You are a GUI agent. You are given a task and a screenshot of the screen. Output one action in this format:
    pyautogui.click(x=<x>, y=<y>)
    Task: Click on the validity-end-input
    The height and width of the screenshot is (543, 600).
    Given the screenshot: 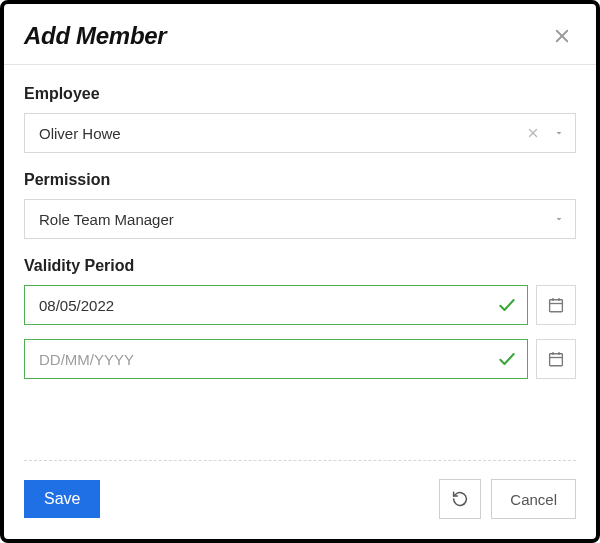 What is the action you would take?
    pyautogui.click(x=268, y=360)
    